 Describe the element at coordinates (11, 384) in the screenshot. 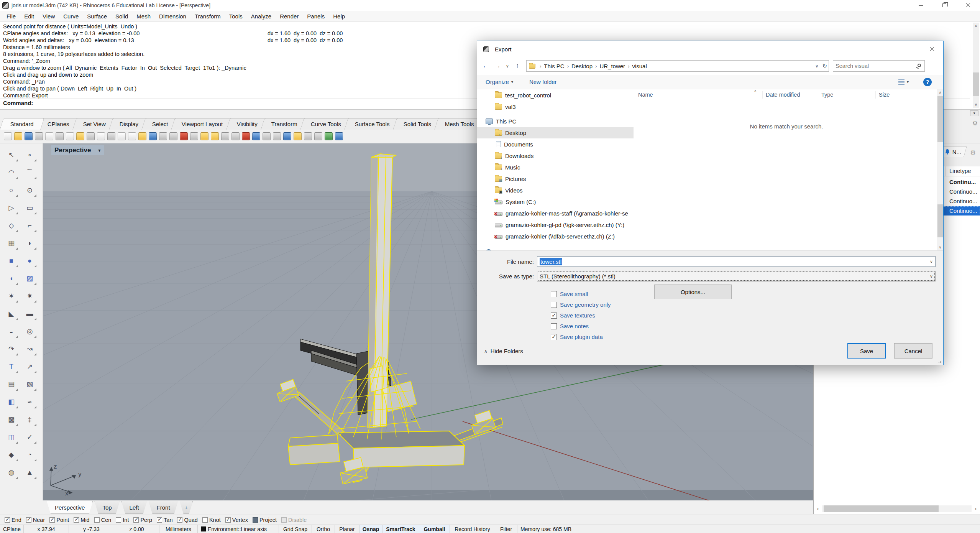

I see `array-icon: ▤` at that location.